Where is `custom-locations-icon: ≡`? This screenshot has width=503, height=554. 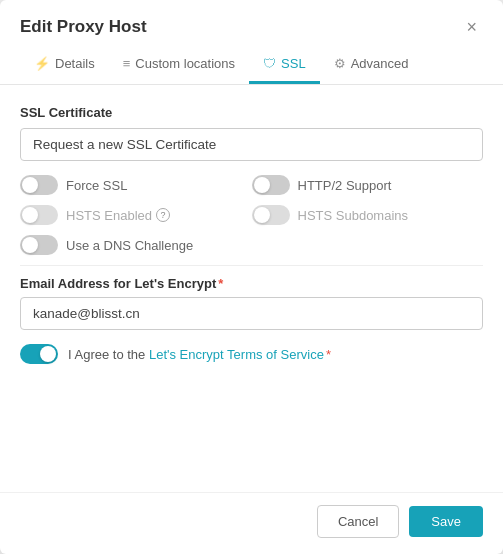
custom-locations-icon: ≡ is located at coordinates (127, 64).